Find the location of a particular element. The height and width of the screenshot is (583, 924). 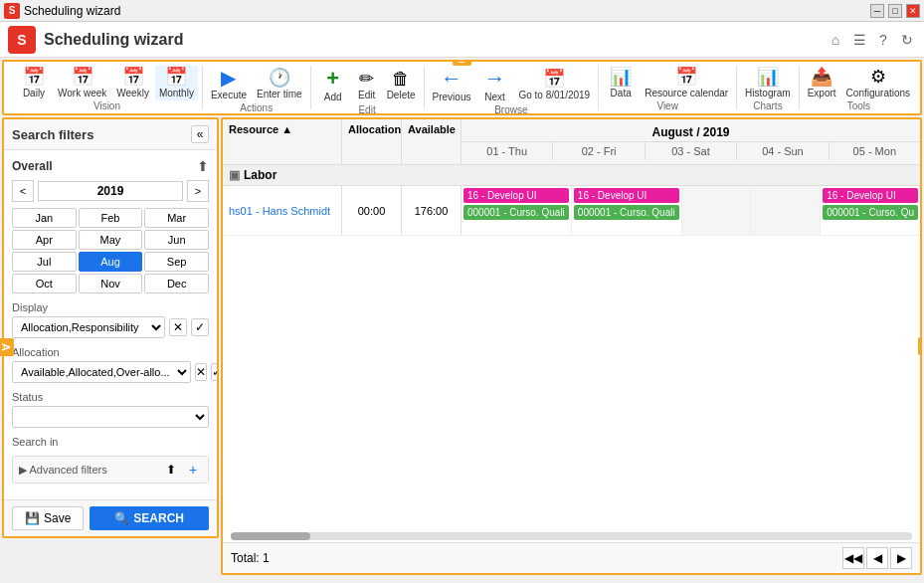

page-next-button: ▶ is located at coordinates (901, 558).